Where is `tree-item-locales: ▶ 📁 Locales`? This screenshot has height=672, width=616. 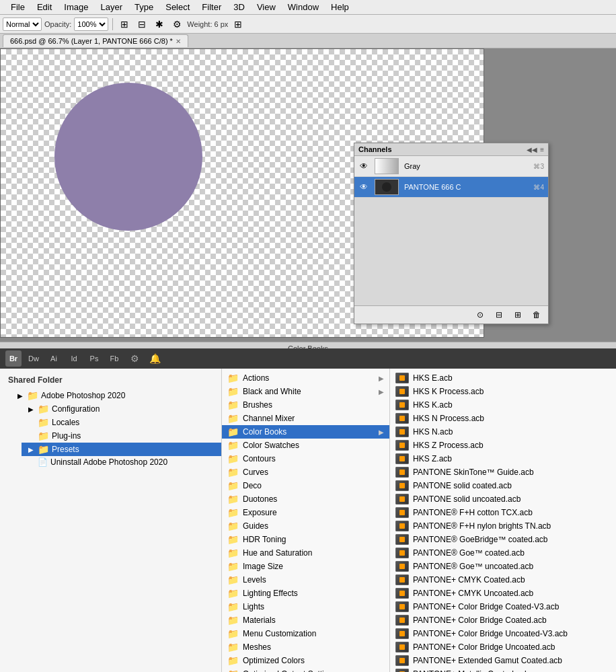 tree-item-locales: ▶ 📁 Locales is located at coordinates (121, 422).